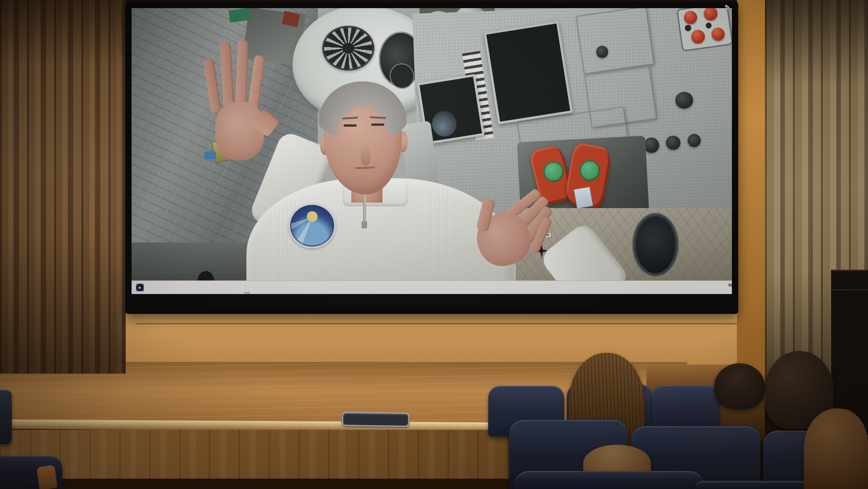 This screenshot has width=868, height=489. What do you see at coordinates (348, 48) in the screenshot?
I see `ventilation-fan-grille` at bounding box center [348, 48].